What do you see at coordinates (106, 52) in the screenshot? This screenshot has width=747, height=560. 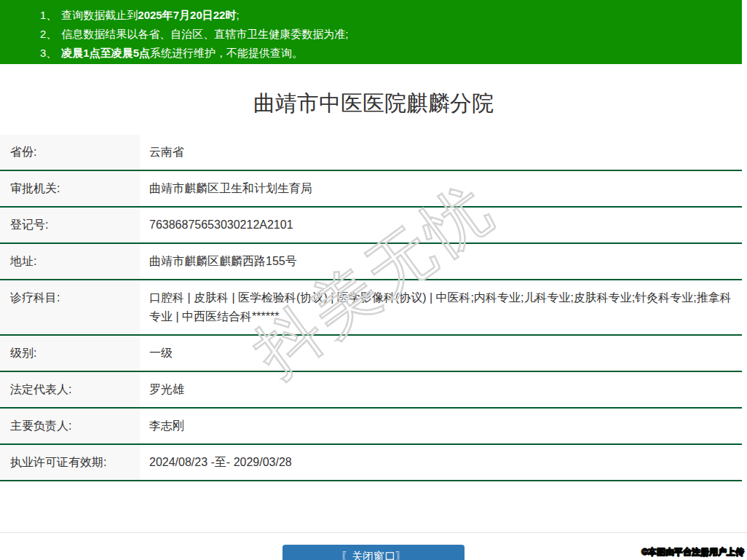 I see `notice-text-bold: 凌晨1点至凌晨5点` at bounding box center [106, 52].